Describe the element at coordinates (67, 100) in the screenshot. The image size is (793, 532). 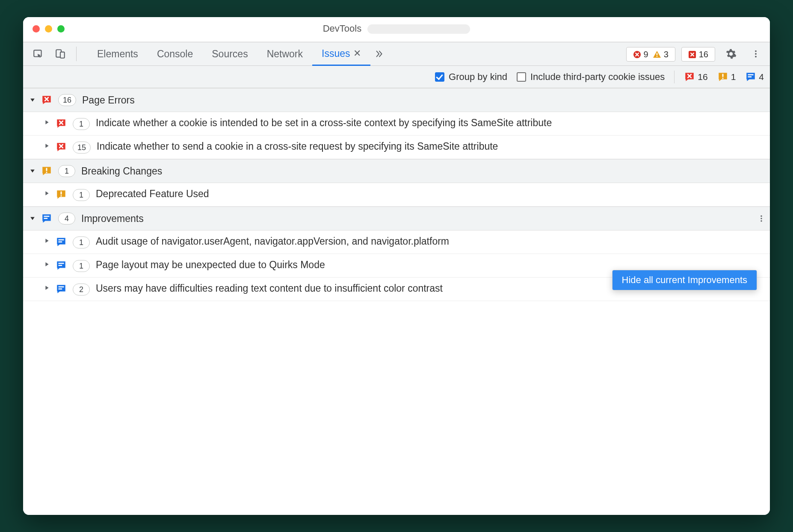
I see `issue-count-badge: 16` at that location.